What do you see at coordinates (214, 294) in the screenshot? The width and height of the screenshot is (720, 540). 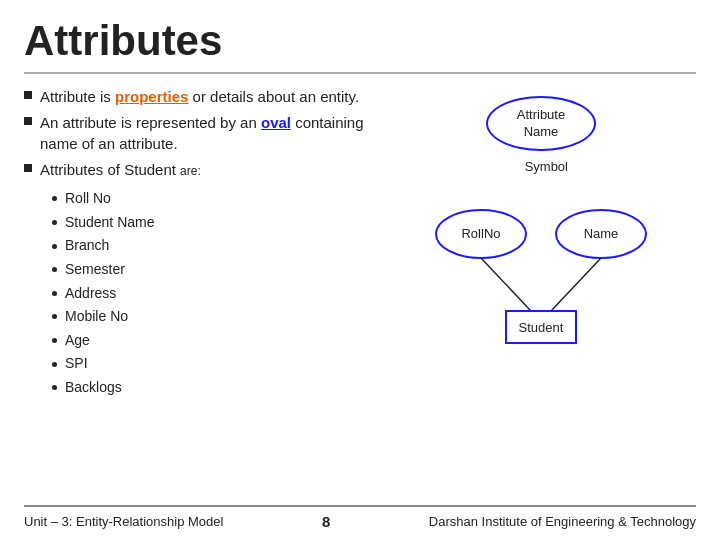 I see `list-item: Address` at bounding box center [214, 294].